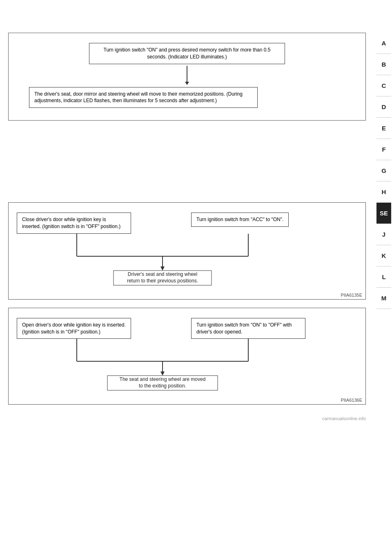  What do you see at coordinates (351, 400) in the screenshot?
I see `diagram3-piia-label: PIIA6136E` at bounding box center [351, 400].